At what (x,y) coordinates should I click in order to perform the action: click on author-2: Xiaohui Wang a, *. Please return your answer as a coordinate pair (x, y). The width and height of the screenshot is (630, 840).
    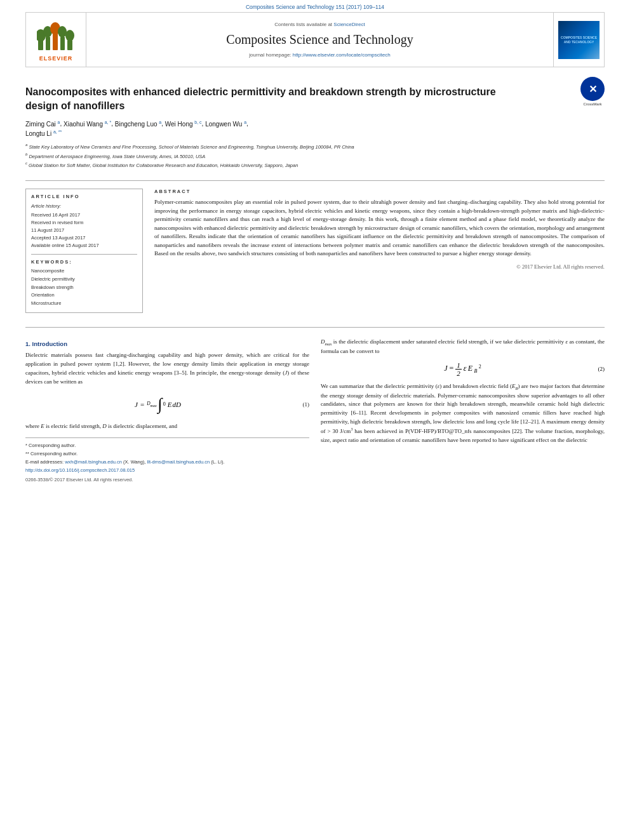
    Looking at the image, I should click on (88, 124).